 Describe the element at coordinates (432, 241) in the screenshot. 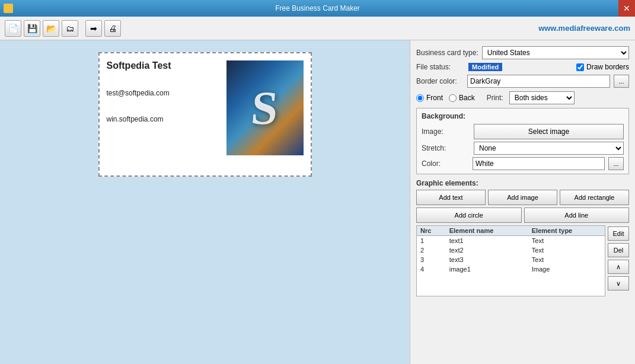

I see `row-nrc: 1` at that location.